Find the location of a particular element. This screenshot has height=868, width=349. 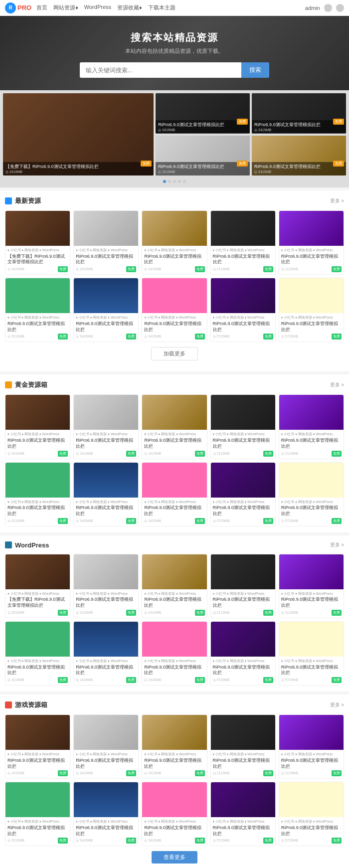

search-button: 搜索 is located at coordinates (255, 70).